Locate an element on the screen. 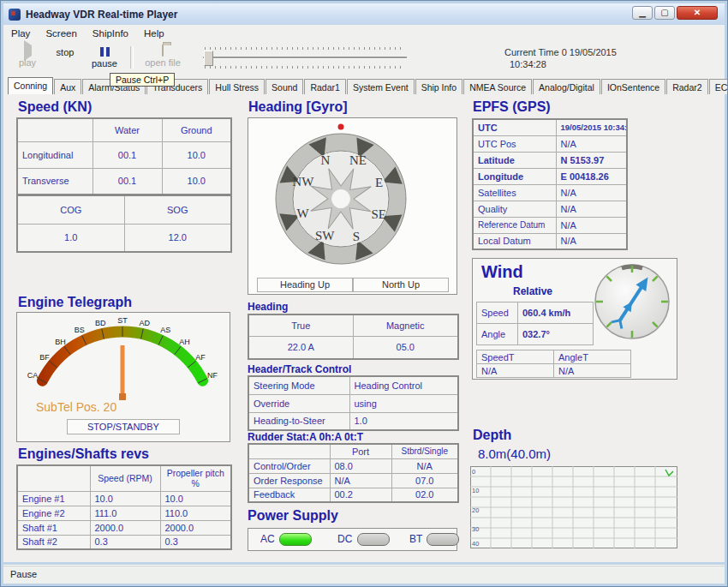 The height and width of the screenshot is (587, 728). track-row-label: Steering Mode is located at coordinates (299, 386).